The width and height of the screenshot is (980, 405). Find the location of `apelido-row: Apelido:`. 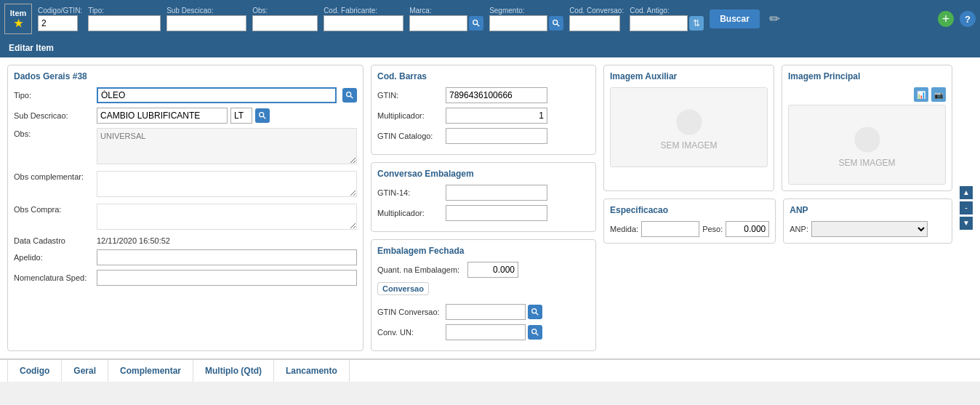

apelido-row: Apelido: is located at coordinates (185, 257).